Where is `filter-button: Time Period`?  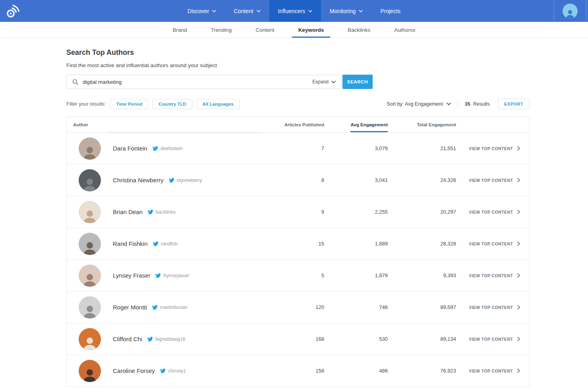
filter-button: Time Period is located at coordinates (129, 104).